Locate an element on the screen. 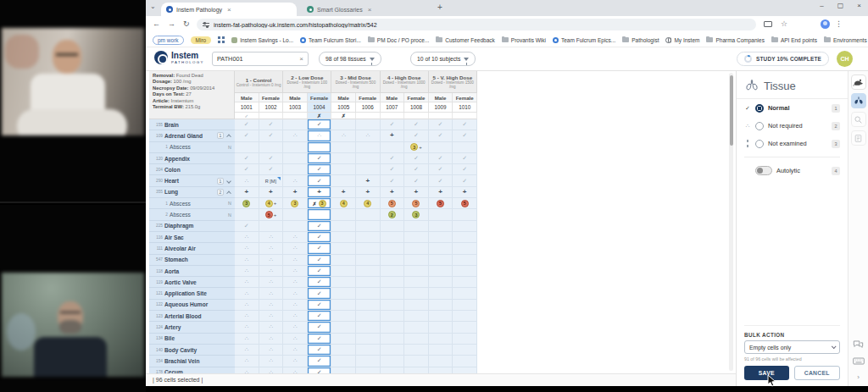 Image resolution: width=868 pixels, height=392 pixels. animal-rat-icon is located at coordinates (859, 82).